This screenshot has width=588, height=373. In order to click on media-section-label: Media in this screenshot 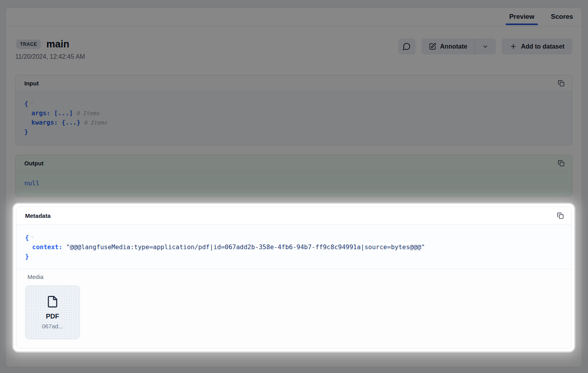, I will do `click(295, 277)`.